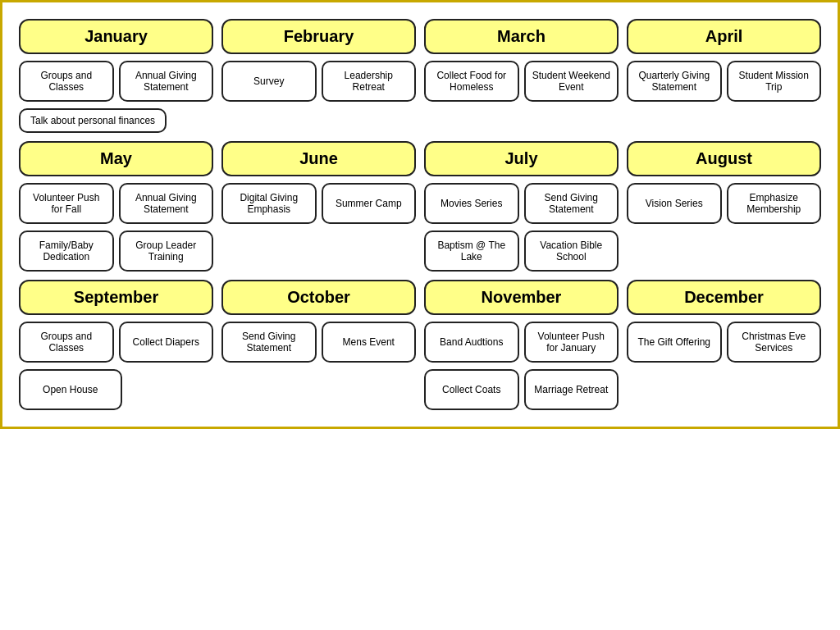  Describe the element at coordinates (522, 207) in the screenshot. I see `month-block-july: JulyMovies SeriesSend Giving StatementBa…` at that location.